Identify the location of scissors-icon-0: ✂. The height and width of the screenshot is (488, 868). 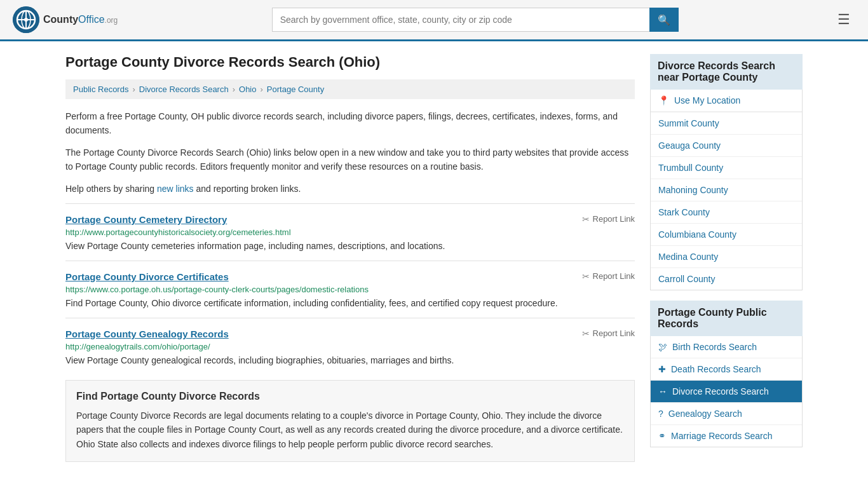
(586, 219).